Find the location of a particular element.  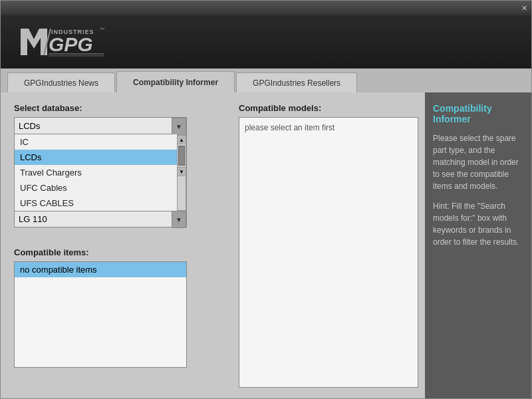

scroll-up-arrow: ▲ is located at coordinates (182, 140).